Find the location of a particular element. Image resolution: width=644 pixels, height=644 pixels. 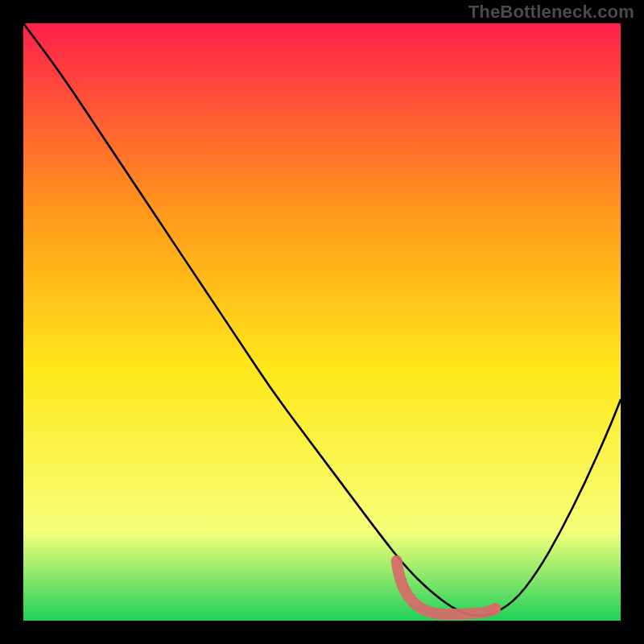

optimal-point-dot is located at coordinates (495, 609).